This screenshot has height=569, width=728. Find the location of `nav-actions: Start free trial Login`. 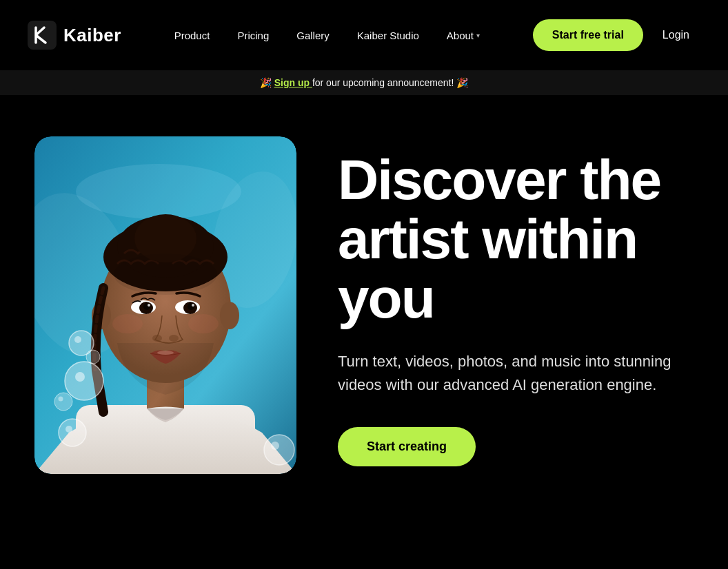

nav-actions: Start free trial Login is located at coordinates (616, 35).